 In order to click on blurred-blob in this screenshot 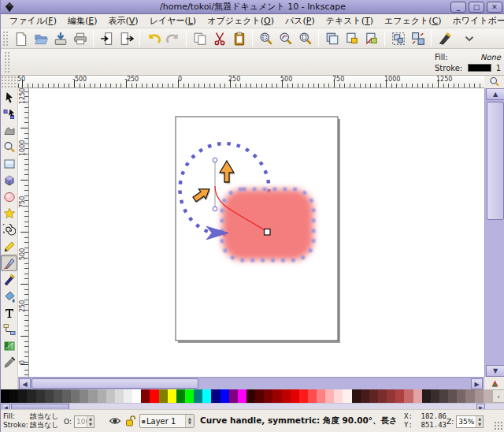, I will do `click(268, 225)`.